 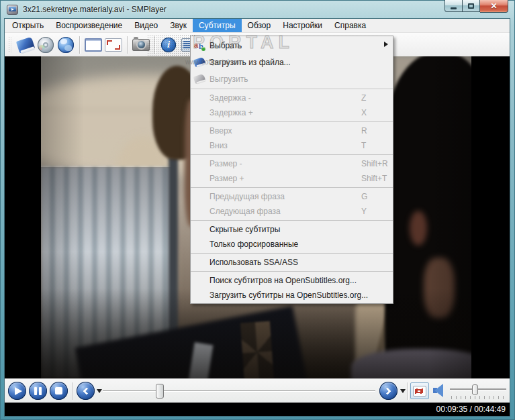 I want to click on menu-item-up: Вверх R, so click(x=291, y=131).